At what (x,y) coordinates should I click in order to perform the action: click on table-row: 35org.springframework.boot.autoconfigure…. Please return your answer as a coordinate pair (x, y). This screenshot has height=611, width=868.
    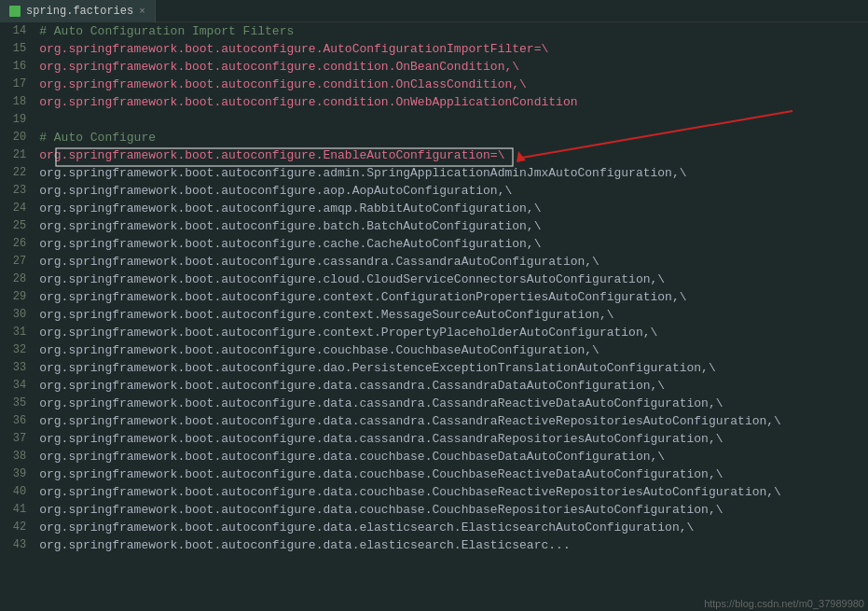
    Looking at the image, I should click on (434, 403).